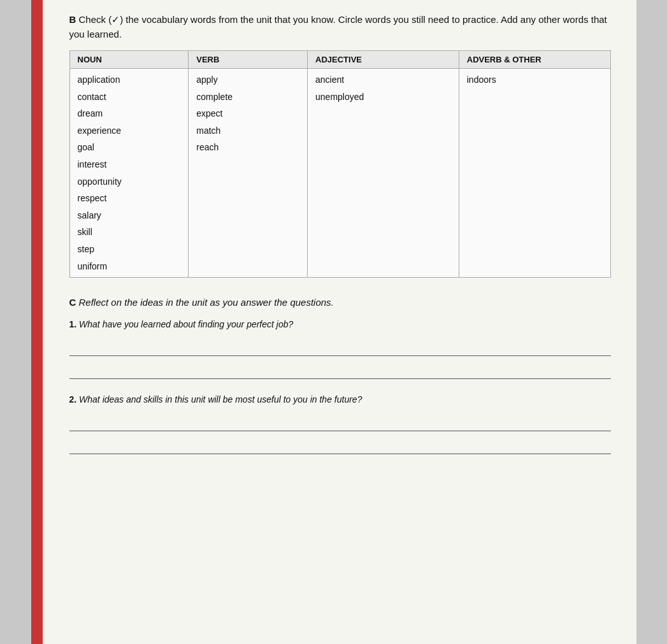 Image resolution: width=667 pixels, height=644 pixels. What do you see at coordinates (340, 349) in the screenshot?
I see `question-1: 1. What have you learned about finding y…` at bounding box center [340, 349].